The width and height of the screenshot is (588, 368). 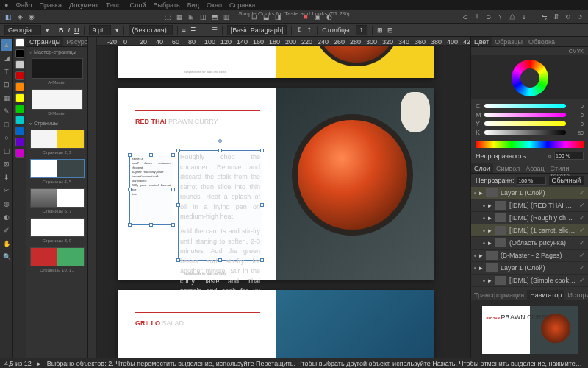 I want to click on masters-header: Мастер-страницы, so click(x=57, y=52).